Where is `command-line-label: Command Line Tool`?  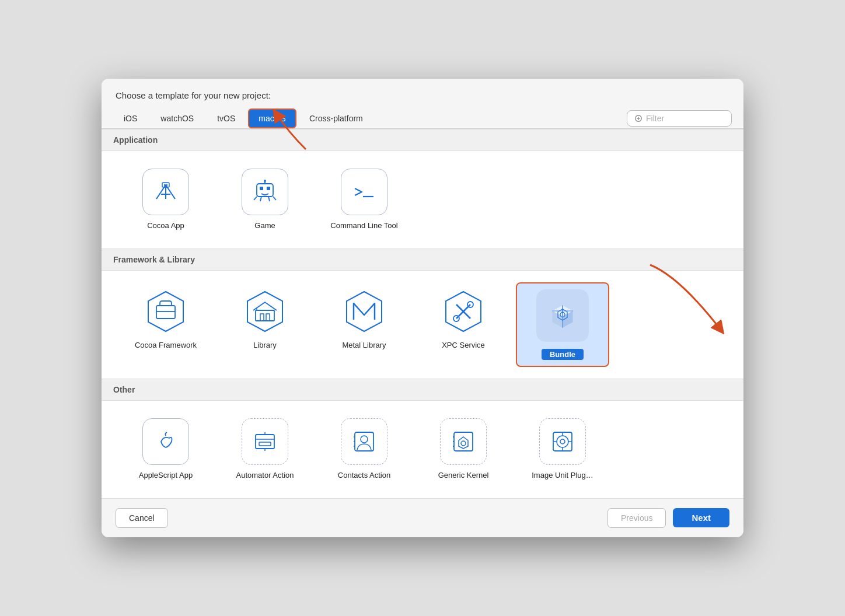 command-line-label: Command Line Tool is located at coordinates (364, 226).